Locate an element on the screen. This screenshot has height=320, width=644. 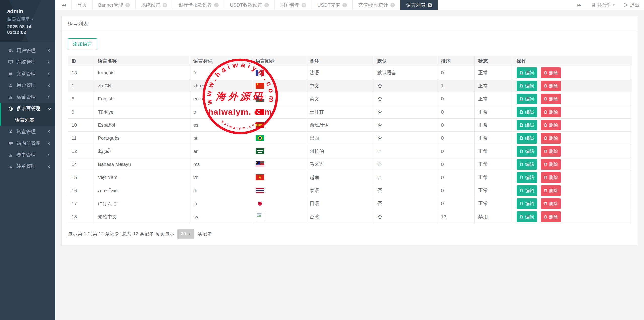
column-header: ID is located at coordinates (81, 61).